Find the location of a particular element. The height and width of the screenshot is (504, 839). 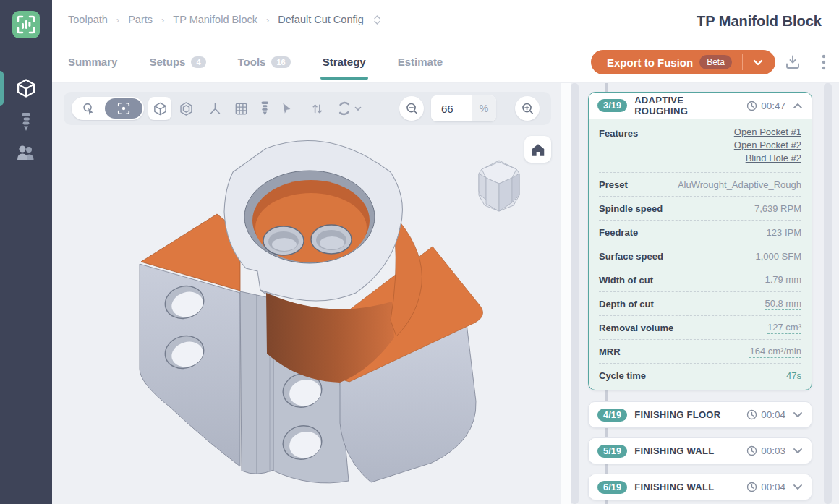

param-row-removal-volume: Removal volume 127 cm³ is located at coordinates (700, 327).